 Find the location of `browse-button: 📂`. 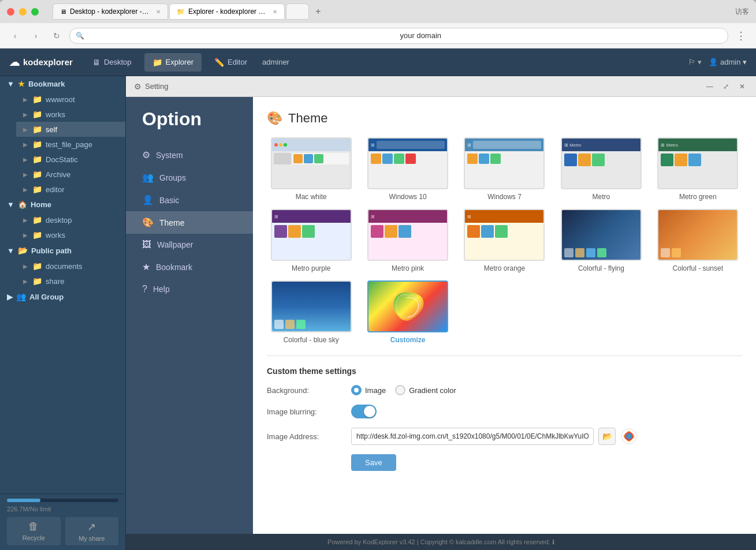

browse-button: 📂 is located at coordinates (607, 436).